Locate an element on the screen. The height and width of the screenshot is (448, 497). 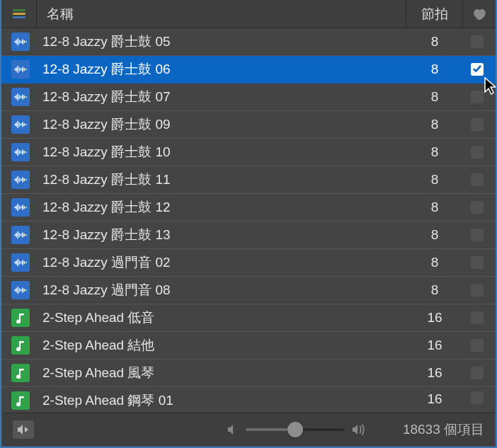
footer-bar: 18633 個項目 is located at coordinates (248, 429).